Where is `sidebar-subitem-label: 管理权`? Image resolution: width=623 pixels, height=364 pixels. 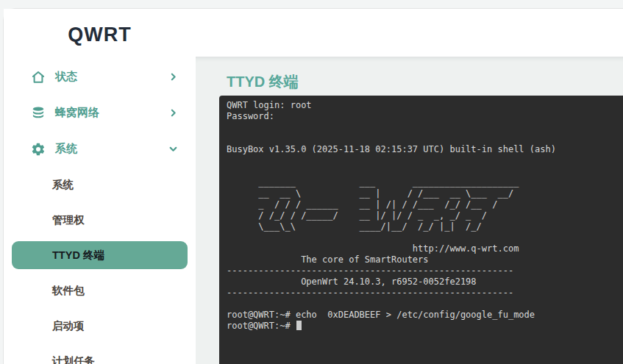
sidebar-subitem-label: 管理权 is located at coordinates (68, 221).